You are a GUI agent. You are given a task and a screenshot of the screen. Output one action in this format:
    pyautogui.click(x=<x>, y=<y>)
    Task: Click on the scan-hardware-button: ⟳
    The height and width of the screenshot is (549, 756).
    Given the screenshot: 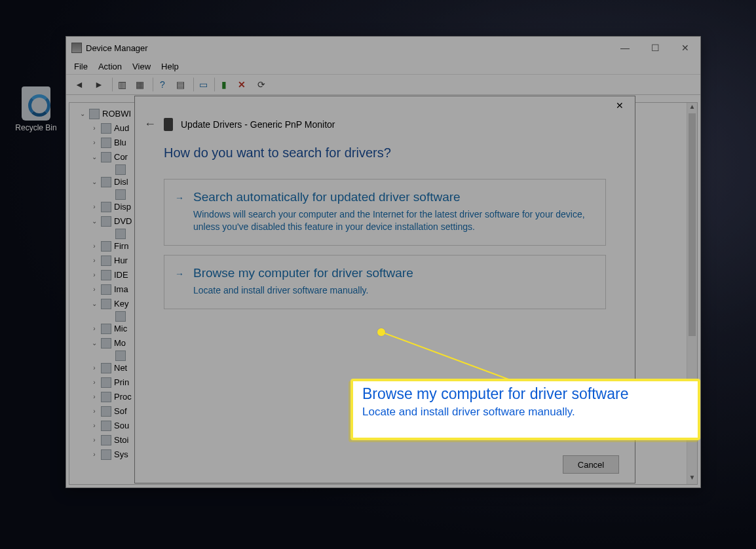 What is the action you would take?
    pyautogui.click(x=261, y=85)
    